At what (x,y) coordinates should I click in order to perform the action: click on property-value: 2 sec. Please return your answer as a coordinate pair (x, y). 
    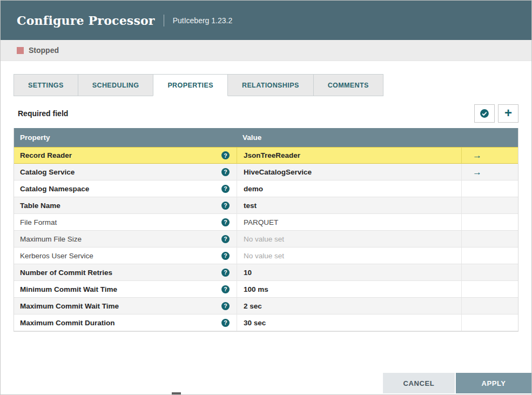
    Looking at the image, I should click on (253, 306).